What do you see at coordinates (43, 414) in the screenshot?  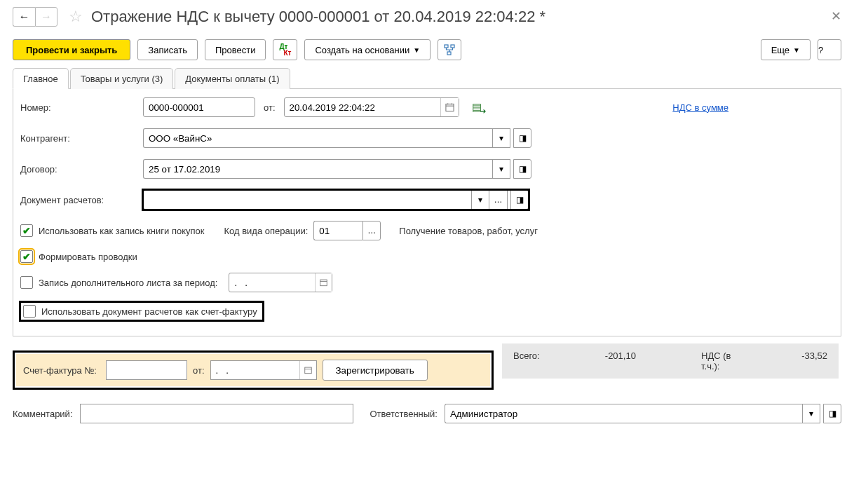 I see `comment-label: Комментарий:` at bounding box center [43, 414].